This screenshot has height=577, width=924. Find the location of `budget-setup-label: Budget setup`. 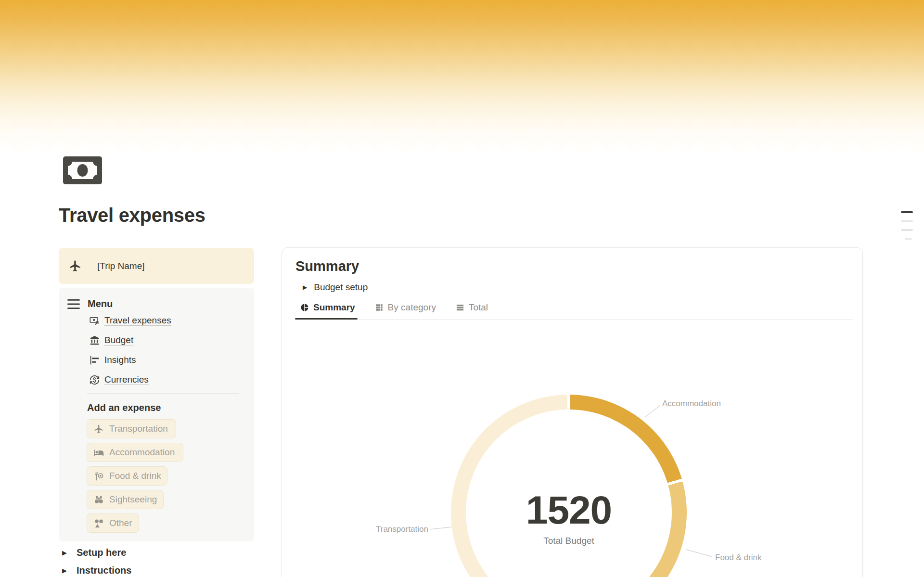

budget-setup-label: Budget setup is located at coordinates (341, 287).